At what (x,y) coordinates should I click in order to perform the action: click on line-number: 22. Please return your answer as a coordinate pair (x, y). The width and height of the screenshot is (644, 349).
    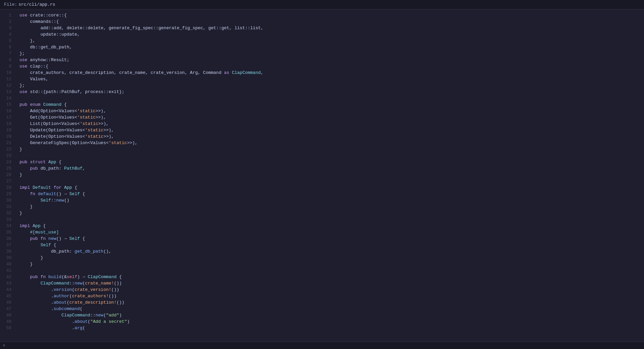
    Looking at the image, I should click on (7, 149).